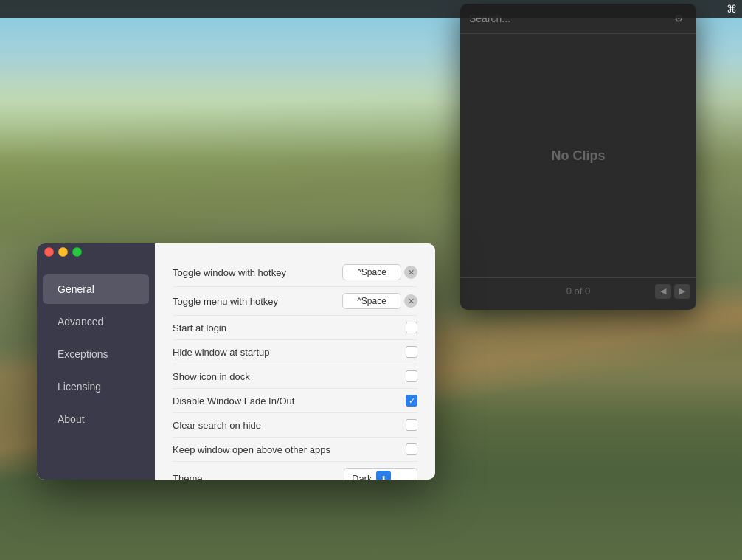 The width and height of the screenshot is (742, 560). I want to click on show-dock-row: Show icon in dock, so click(295, 376).